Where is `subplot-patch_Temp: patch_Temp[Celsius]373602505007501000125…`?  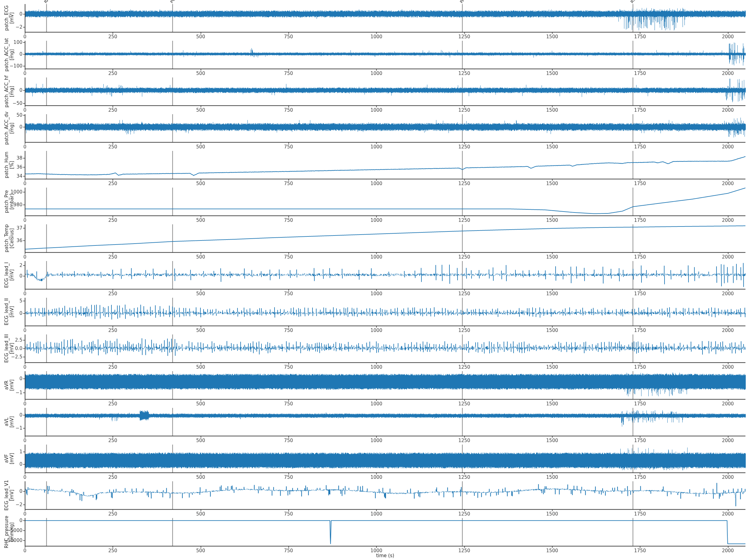
subplot-patch_Temp: patch_Temp[Celsius]373602505007501000125… is located at coordinates (374, 239).